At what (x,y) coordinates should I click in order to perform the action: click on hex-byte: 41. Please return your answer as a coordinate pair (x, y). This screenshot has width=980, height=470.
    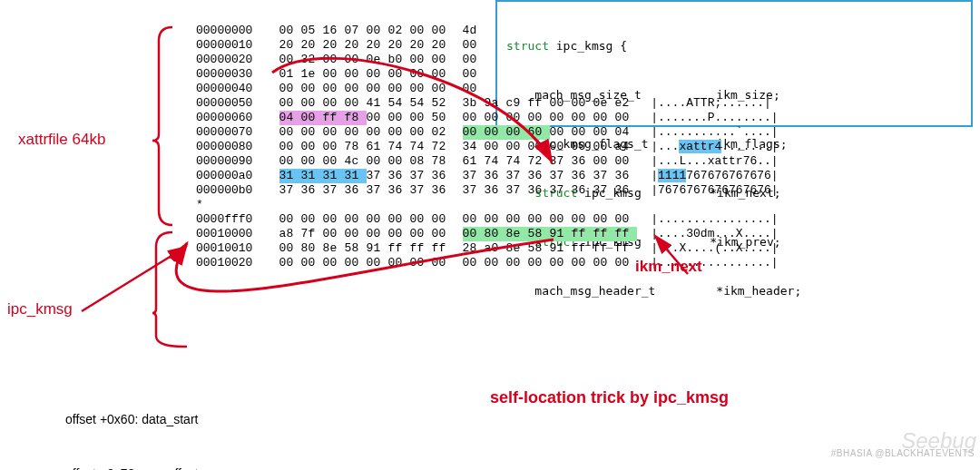
    Looking at the image, I should click on (377, 103).